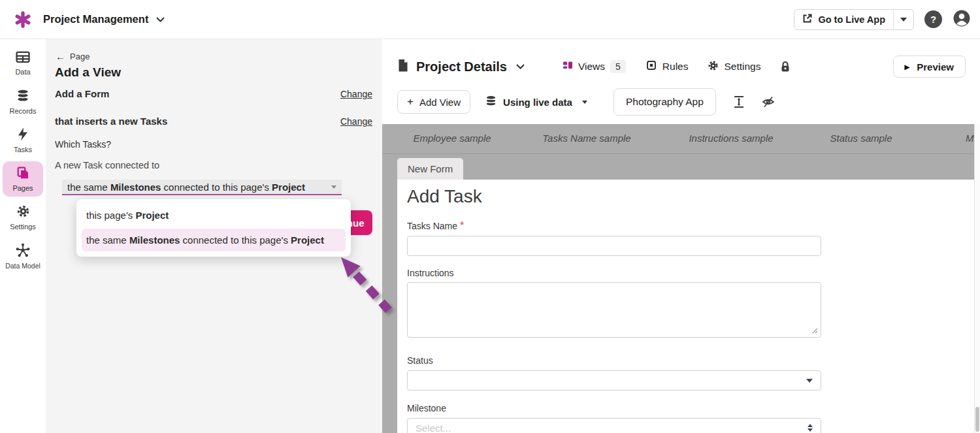  Describe the element at coordinates (595, 67) in the screenshot. I see `tab-views: Views 5` at that location.